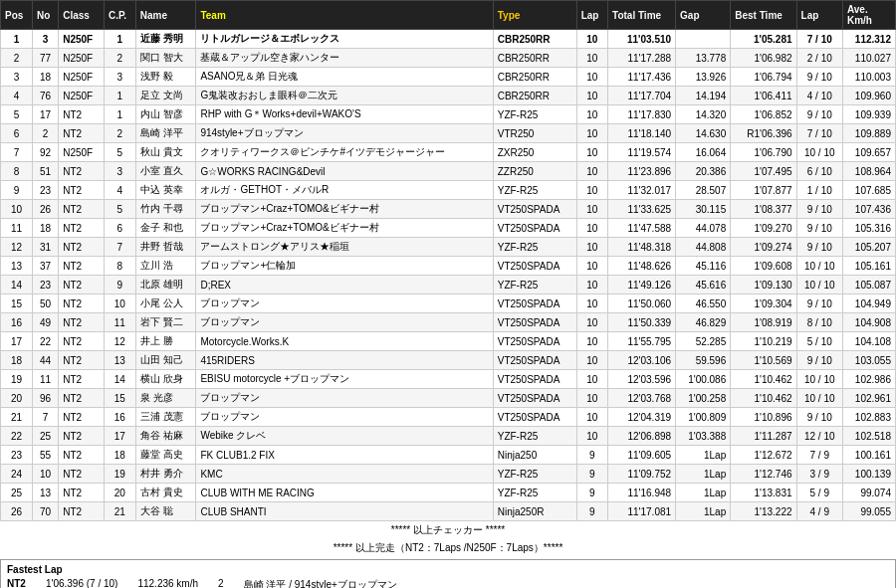 The height and width of the screenshot is (588, 896). I want to click on table-row: 851NT23小室 直久G☆WORKS RACING&DevilZZR25010…, so click(448, 171).